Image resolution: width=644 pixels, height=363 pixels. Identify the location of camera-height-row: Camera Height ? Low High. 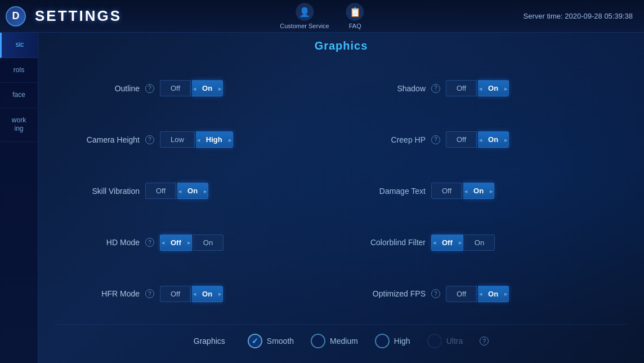
(198, 140).